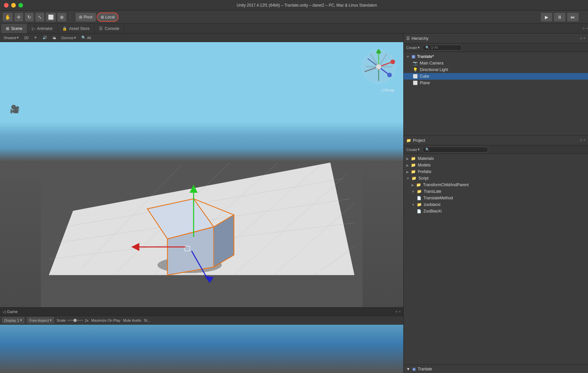  I want to click on models-folder-icon: 📁, so click(414, 165).